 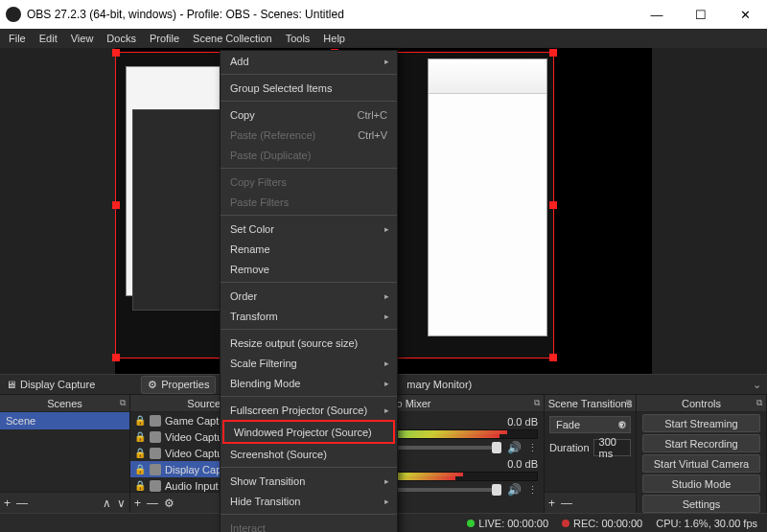 I want to click on obs-app-icon, so click(x=13, y=14).